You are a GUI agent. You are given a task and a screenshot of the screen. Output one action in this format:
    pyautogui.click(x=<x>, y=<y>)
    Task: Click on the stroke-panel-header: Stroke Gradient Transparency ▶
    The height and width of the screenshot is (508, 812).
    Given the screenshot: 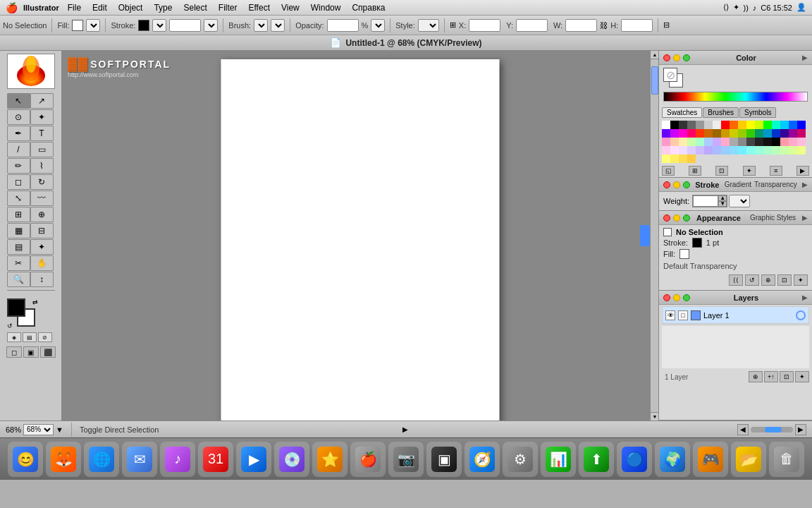 What is the action you would take?
    pyautogui.click(x=736, y=185)
    